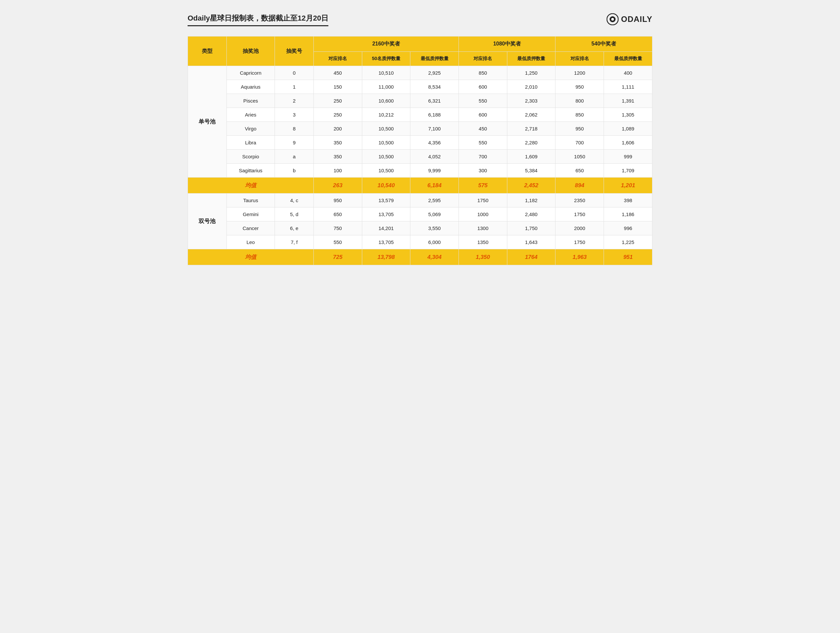 This screenshot has height=633, width=840. What do you see at coordinates (531, 242) in the screenshot?
I see `table-cell: 1,643` at bounding box center [531, 242].